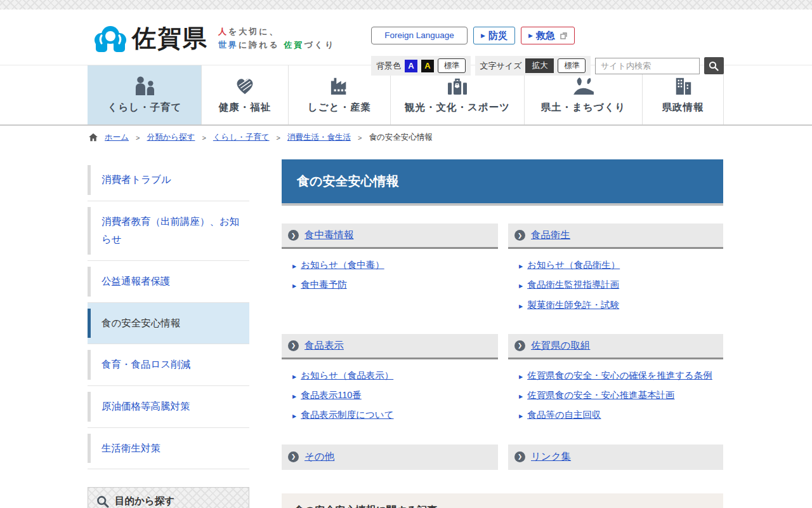 The height and width of the screenshot is (508, 812). What do you see at coordinates (714, 66) in the screenshot?
I see `search-button` at bounding box center [714, 66].